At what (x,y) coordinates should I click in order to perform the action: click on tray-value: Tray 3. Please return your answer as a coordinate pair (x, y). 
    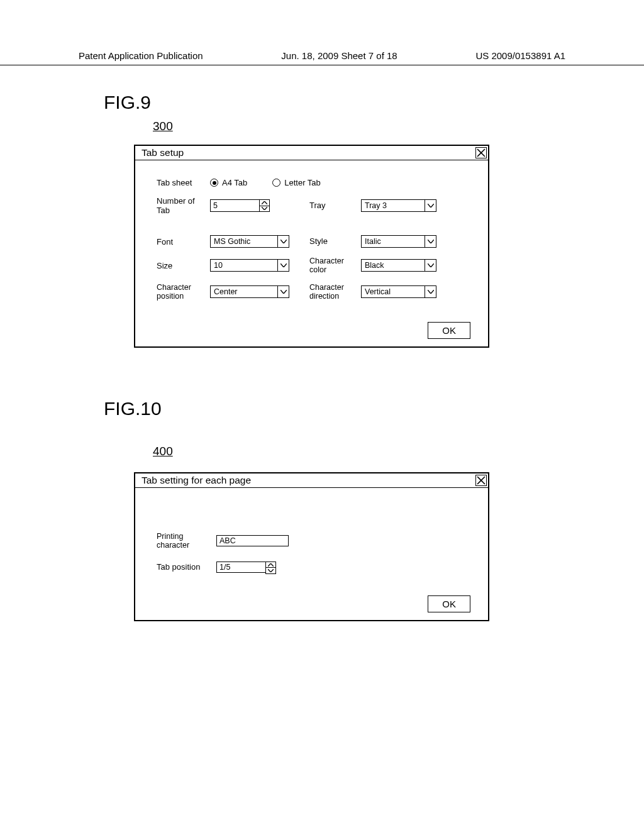
    Looking at the image, I should click on (393, 206).